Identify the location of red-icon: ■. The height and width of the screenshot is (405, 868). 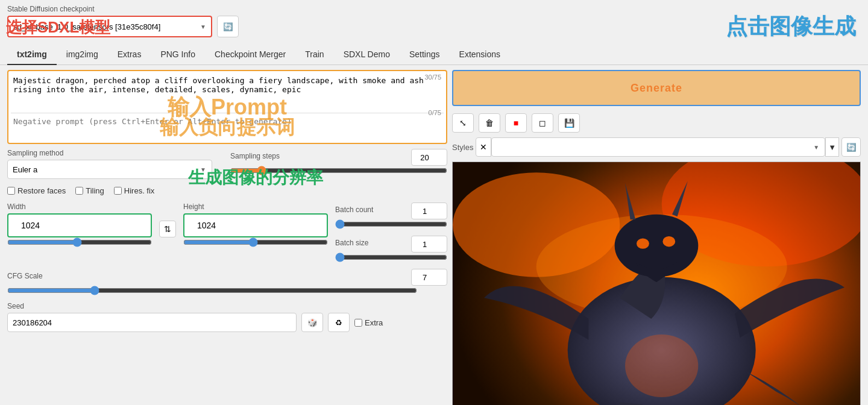
(516, 123).